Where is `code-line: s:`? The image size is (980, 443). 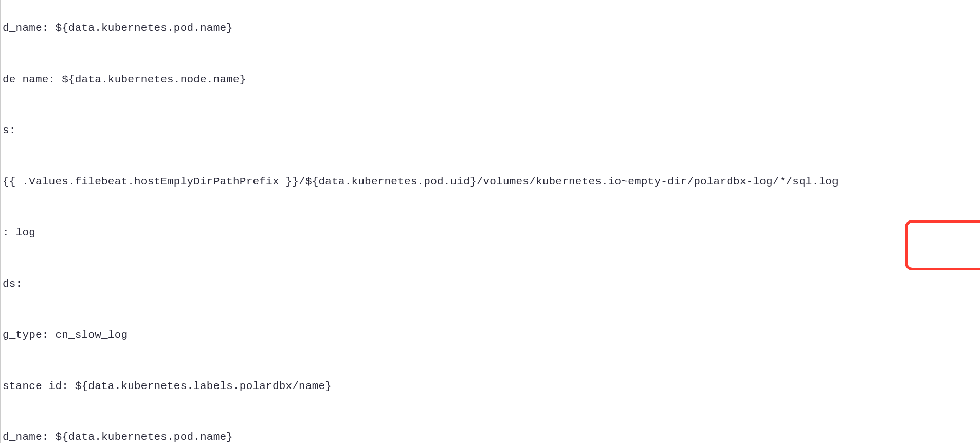 code-line: s: is located at coordinates (492, 131).